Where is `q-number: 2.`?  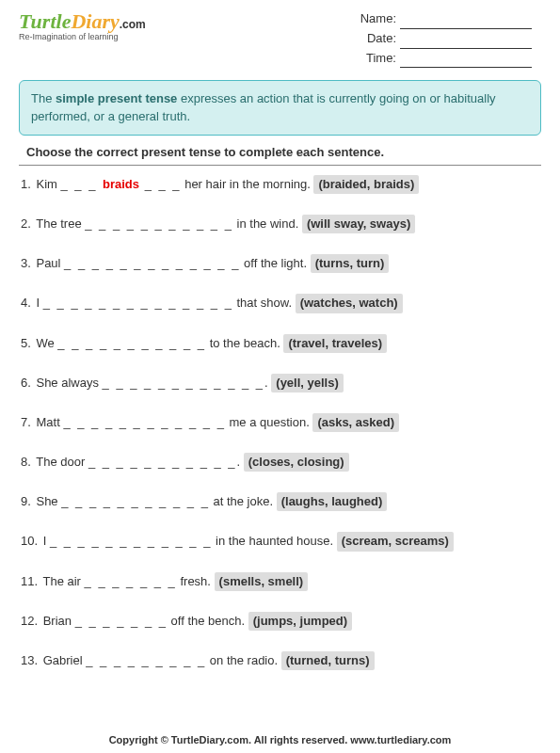 q-number: 2. is located at coordinates (26, 224).